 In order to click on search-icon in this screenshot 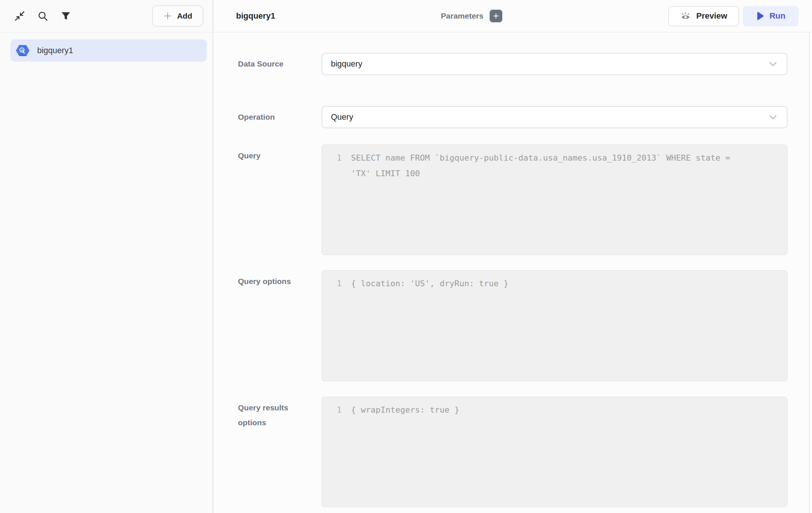, I will do `click(43, 16)`.